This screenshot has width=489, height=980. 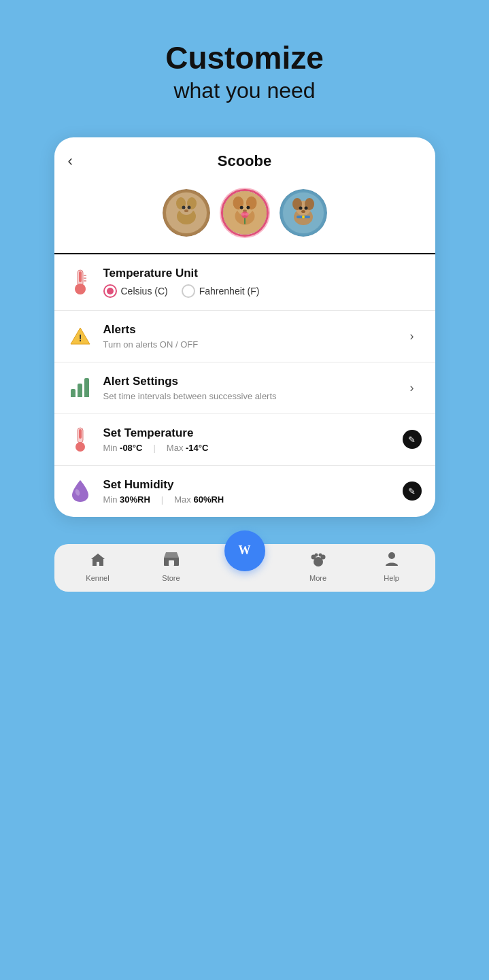 I want to click on fahrenheit-radio, so click(x=188, y=291).